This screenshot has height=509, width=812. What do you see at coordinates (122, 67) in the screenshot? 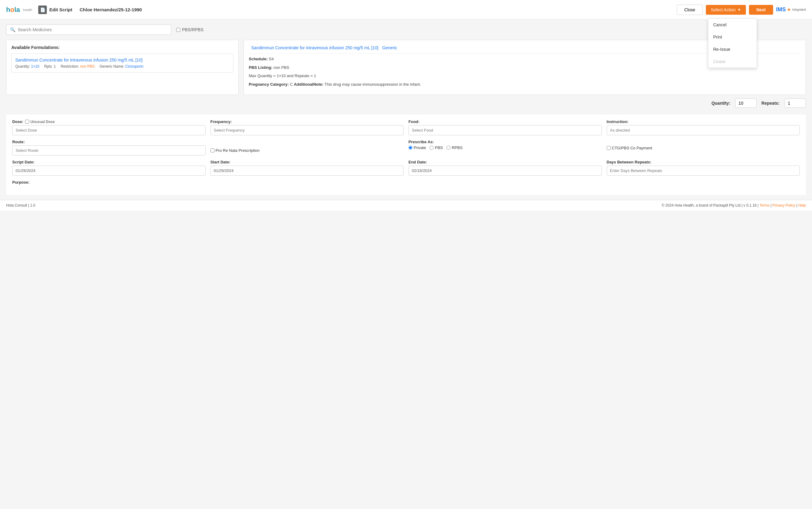
I see `formulation-meta: Quantity: 1×10 Rpts: 1 Restriction: non …` at bounding box center [122, 67].